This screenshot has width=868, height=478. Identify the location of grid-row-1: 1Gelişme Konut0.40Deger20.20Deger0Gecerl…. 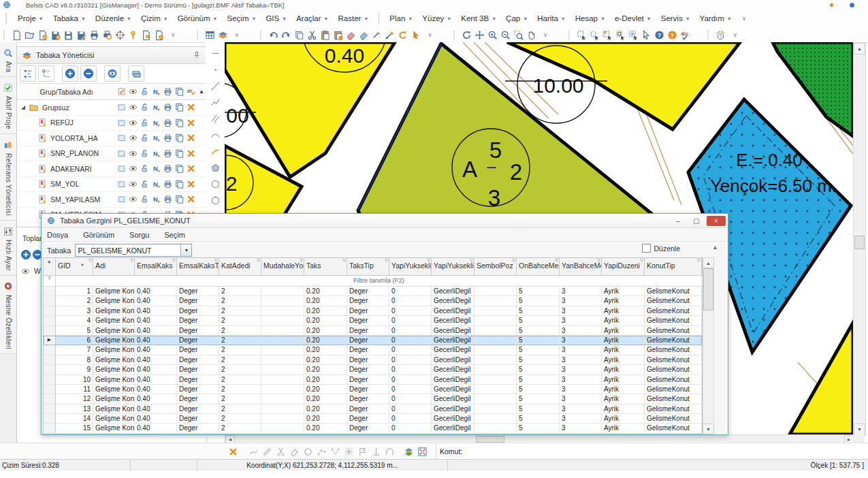
(373, 291).